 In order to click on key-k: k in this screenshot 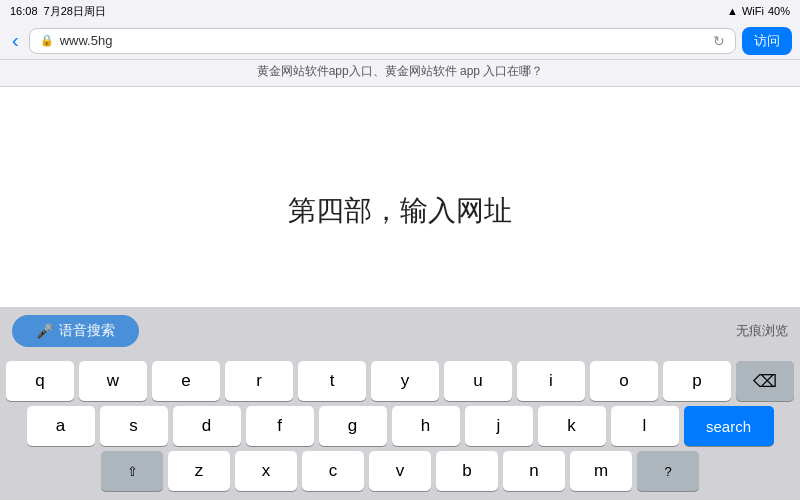, I will do `click(572, 426)`.